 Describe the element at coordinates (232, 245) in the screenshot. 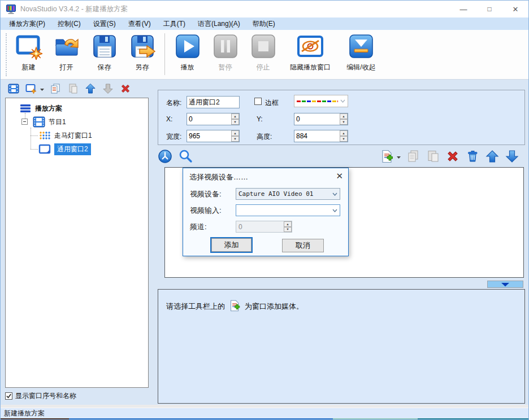

I see `add-button: 添加` at that location.